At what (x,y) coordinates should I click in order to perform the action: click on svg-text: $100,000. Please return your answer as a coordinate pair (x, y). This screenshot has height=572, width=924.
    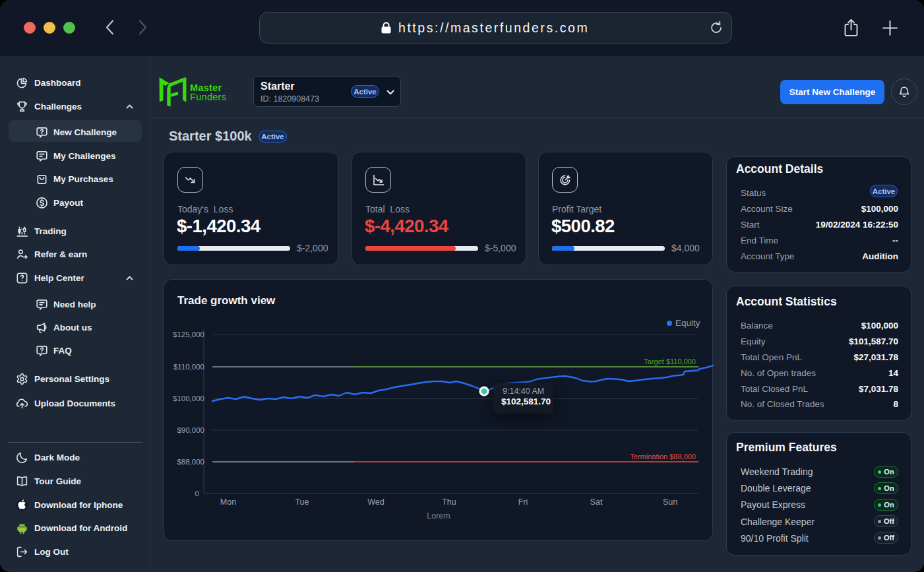
    Looking at the image, I should click on (189, 398).